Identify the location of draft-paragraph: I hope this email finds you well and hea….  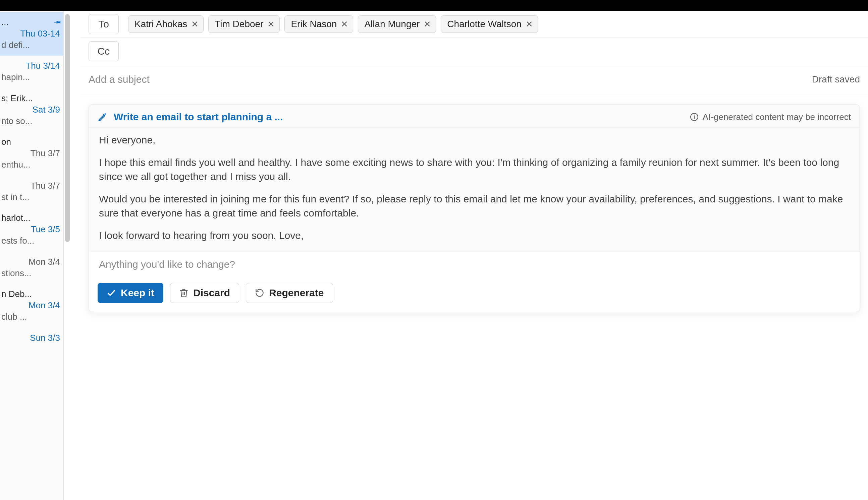
(474, 170).